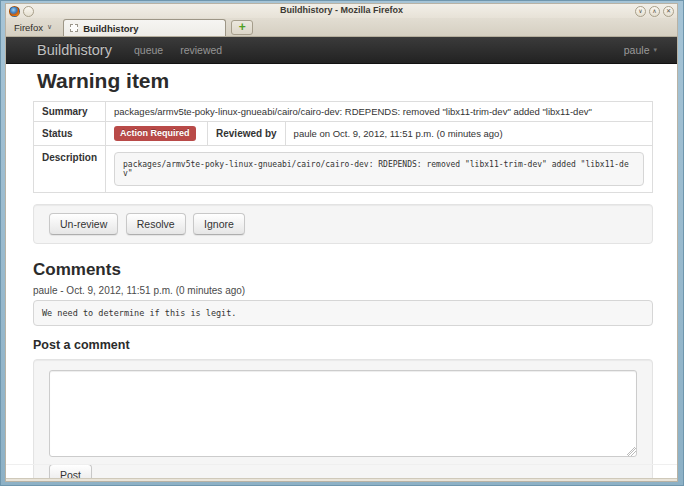 This screenshot has width=684, height=486. Describe the element at coordinates (344, 112) in the screenshot. I see `summary-row: Summary packages/armv5te-poky-linux-gnue…` at that location.